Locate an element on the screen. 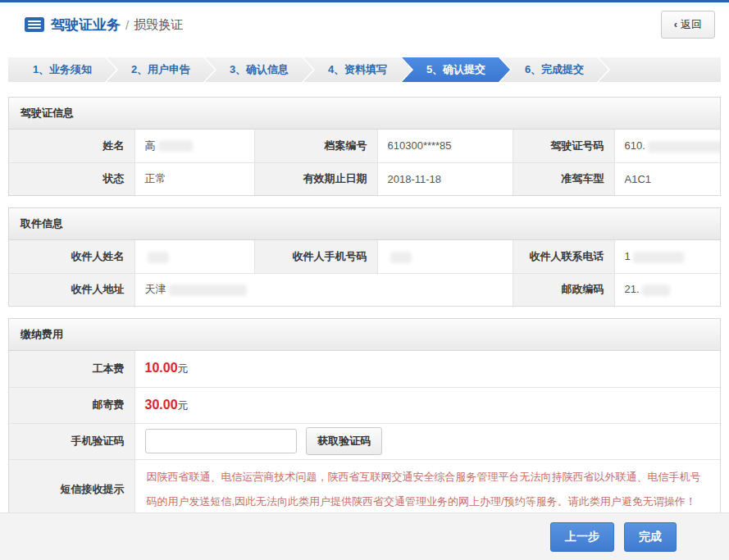 The image size is (729, 560). breadcrumb-current: 损毁换证 is located at coordinates (158, 25).